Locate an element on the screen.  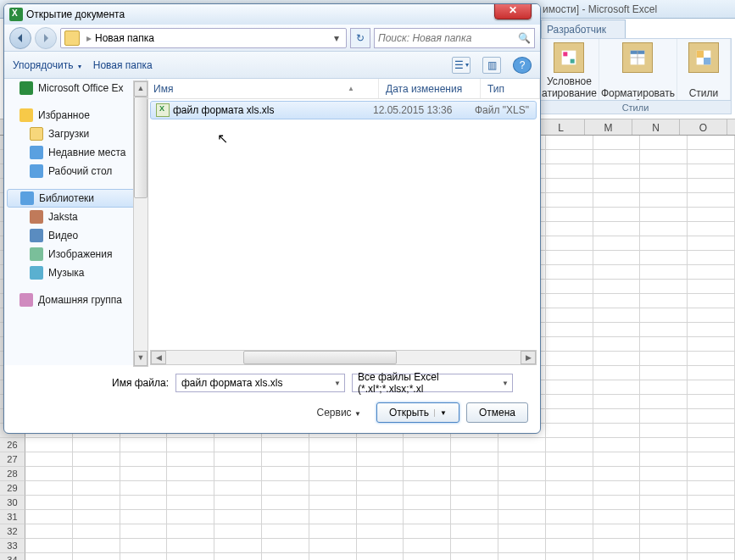
close-button: ✕ is located at coordinates (513, 12).